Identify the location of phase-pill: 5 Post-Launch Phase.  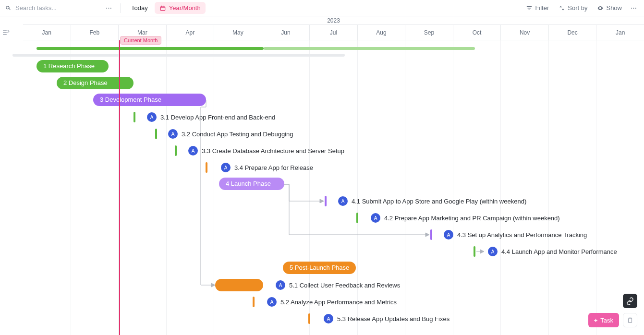
(319, 268).